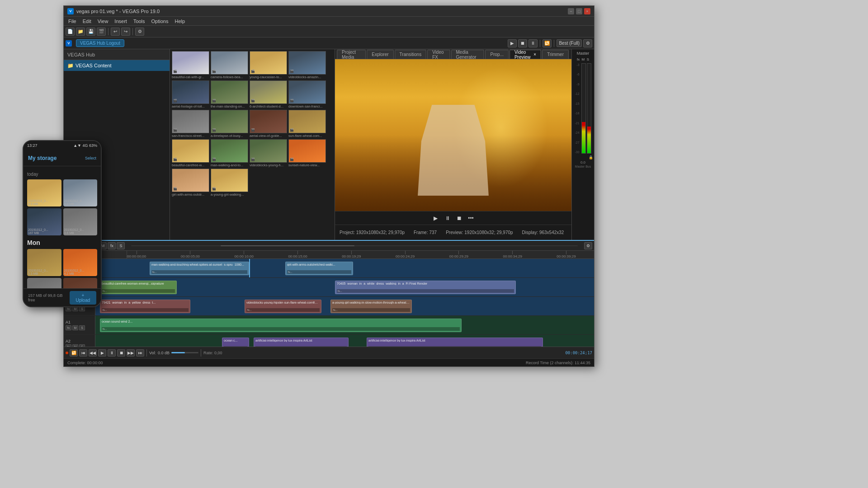 This screenshot has height=488, width=868. Describe the element at coordinates (354, 246) in the screenshot. I see `timeline-scrollbar` at that location.